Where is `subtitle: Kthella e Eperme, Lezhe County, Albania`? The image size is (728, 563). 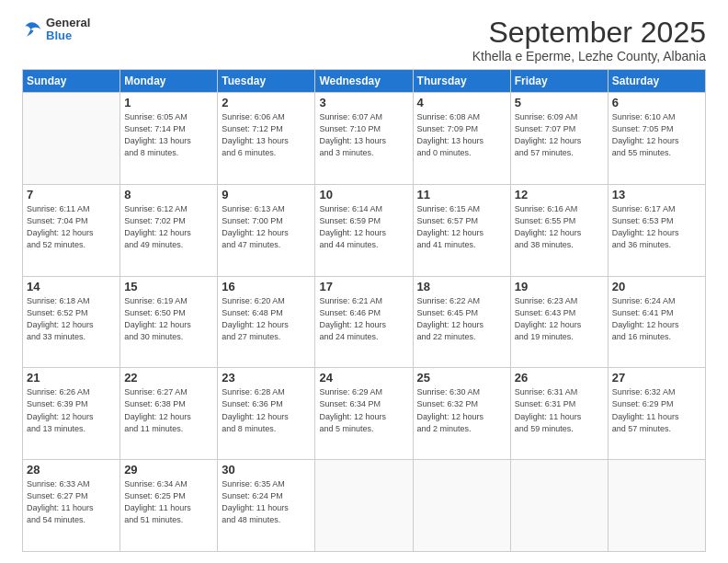
subtitle: Kthella e Eperme, Lezhe County, Albania is located at coordinates (589, 56).